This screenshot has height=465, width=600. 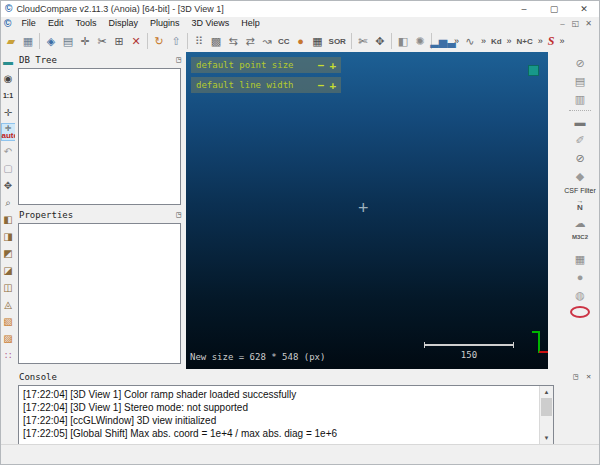 I want to click on translate-rotate-button: ⊞, so click(x=119, y=42).